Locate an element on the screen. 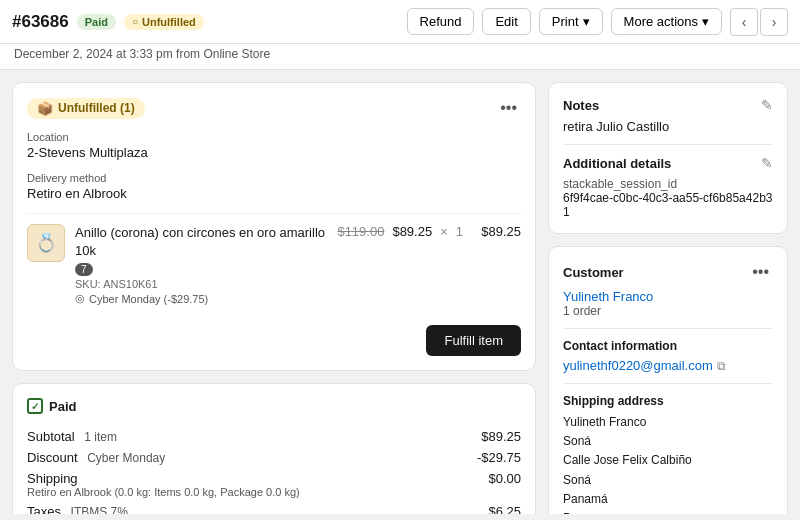 This screenshot has width=800, height=520. print-button: Print ▾ is located at coordinates (571, 22).